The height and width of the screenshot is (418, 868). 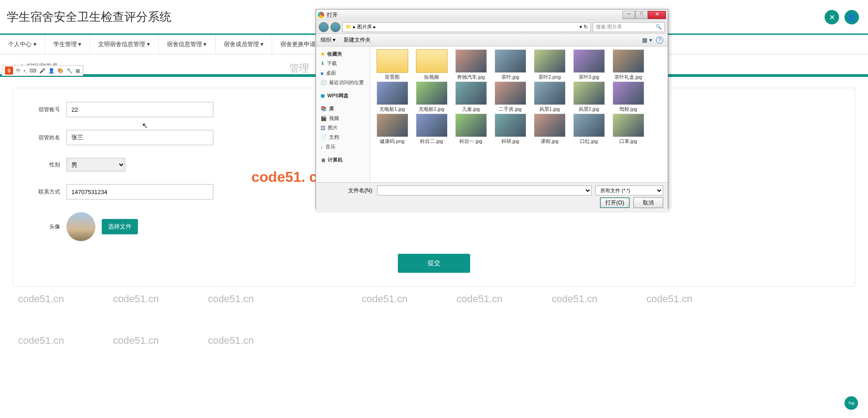 What do you see at coordinates (586, 27) in the screenshot?
I see `refresh-icon: ↻` at bounding box center [586, 27].